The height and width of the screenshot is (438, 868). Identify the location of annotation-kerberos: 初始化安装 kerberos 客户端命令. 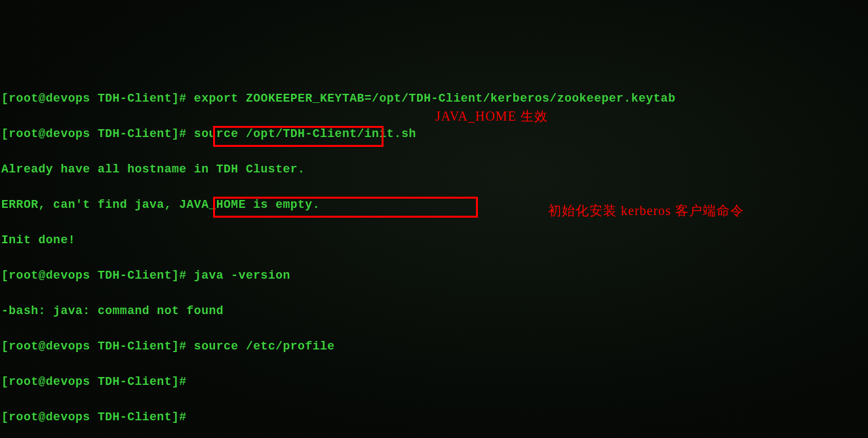
(646, 211).